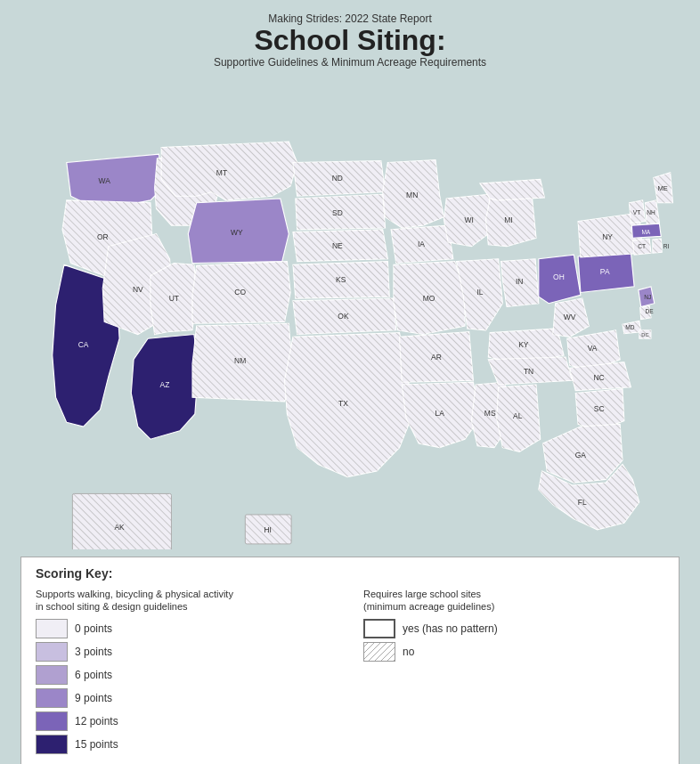 This screenshot has width=700, height=764. I want to click on legend-box-12pts, so click(52, 721).